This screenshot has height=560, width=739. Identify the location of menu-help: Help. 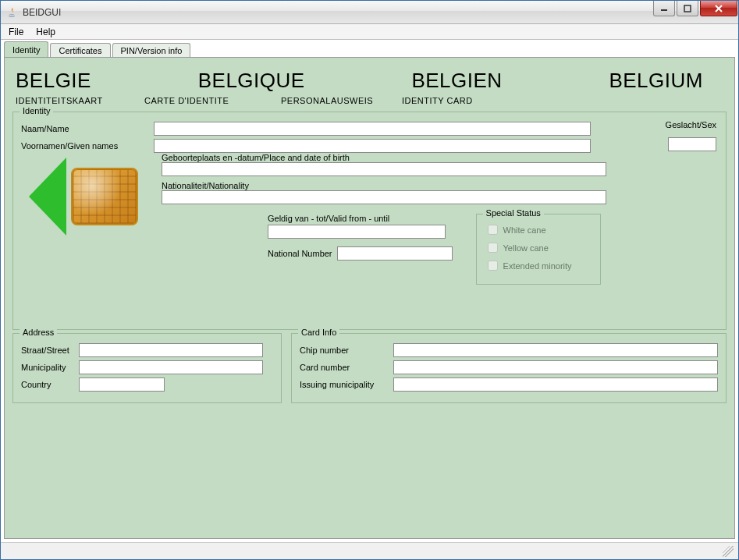
(45, 31).